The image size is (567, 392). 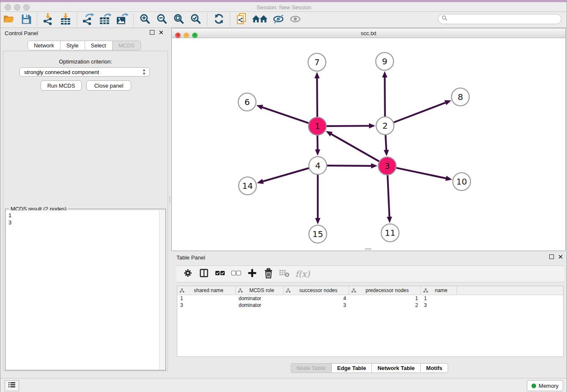 What do you see at coordinates (62, 72) in the screenshot?
I see `criterion-dropdown-value: strongly connected component` at bounding box center [62, 72].